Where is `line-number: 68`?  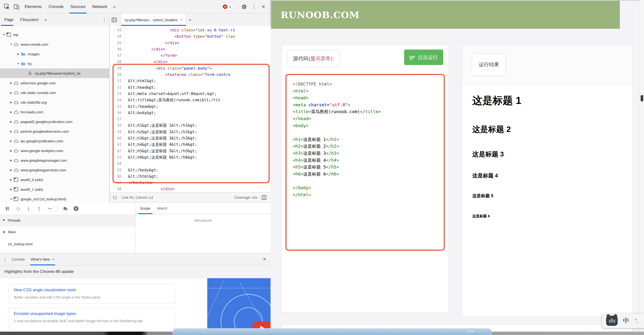
line-number: 68 is located at coordinates (117, 189).